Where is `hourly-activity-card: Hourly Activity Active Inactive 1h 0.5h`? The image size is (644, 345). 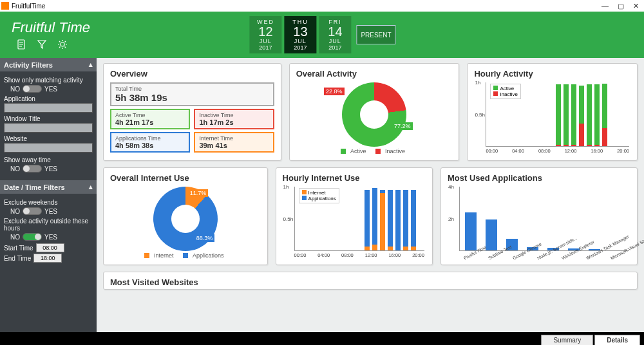
hourly-activity-card: Hourly Activity Active Inactive 1h 0.5h is located at coordinates (553, 112).